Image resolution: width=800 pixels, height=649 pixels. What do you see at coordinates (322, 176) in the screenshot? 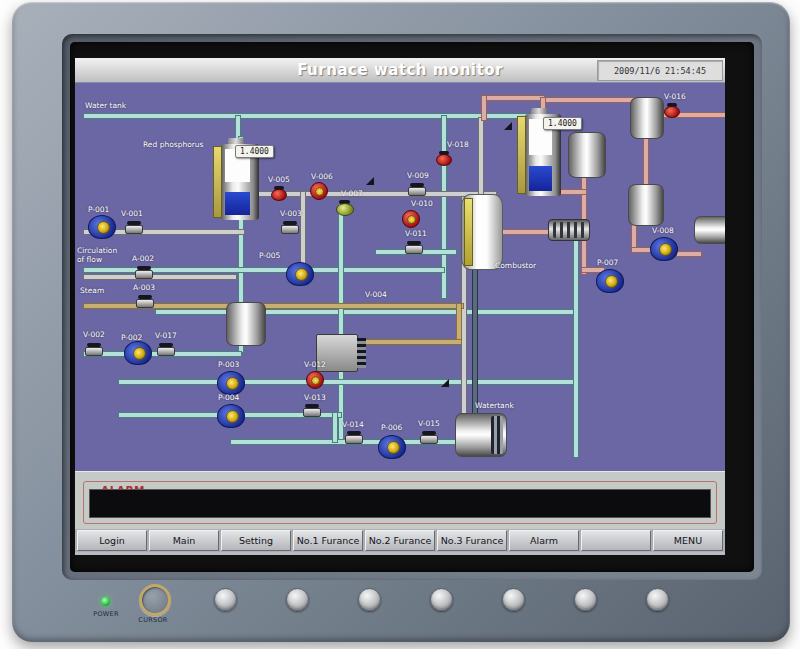
I see `diagram-label-v-006: V-006` at bounding box center [322, 176].